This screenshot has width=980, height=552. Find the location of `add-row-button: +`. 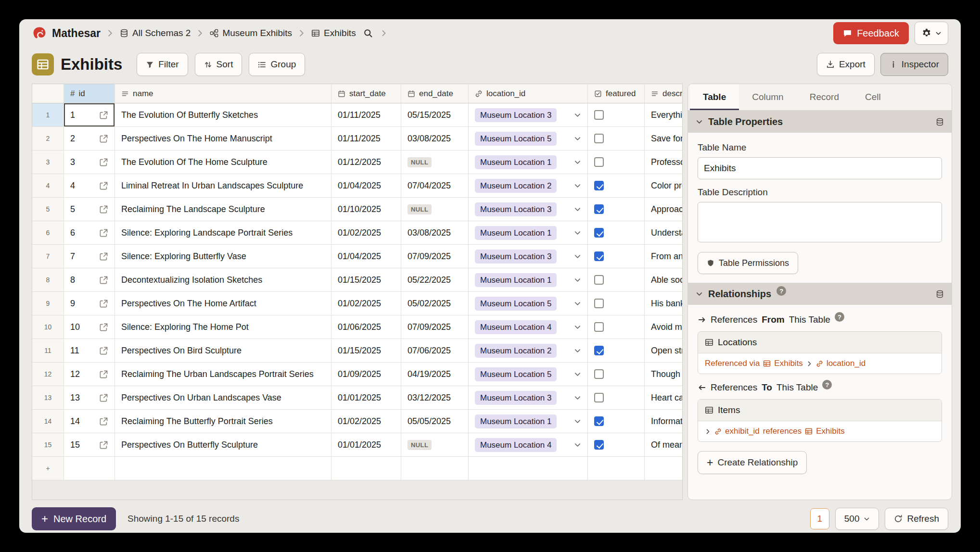

add-row-button: + is located at coordinates (48, 468).